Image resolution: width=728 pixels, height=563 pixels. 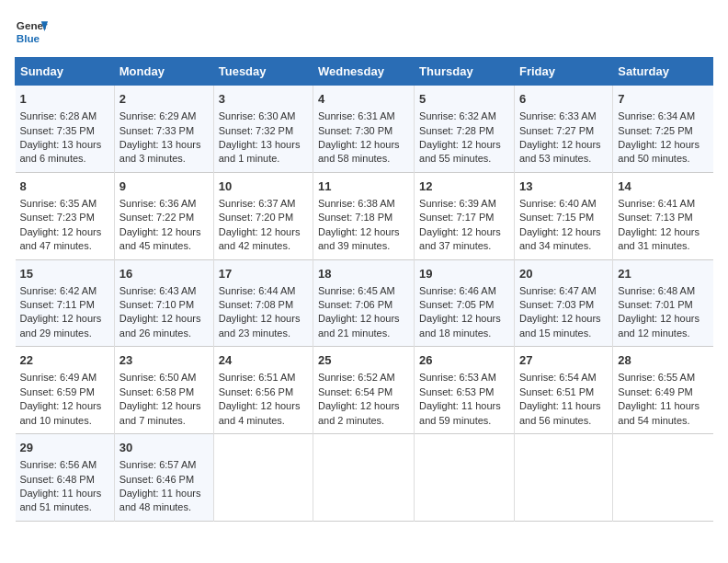 I want to click on sunset-text: Sunset: 7:18 PM, so click(x=355, y=217).